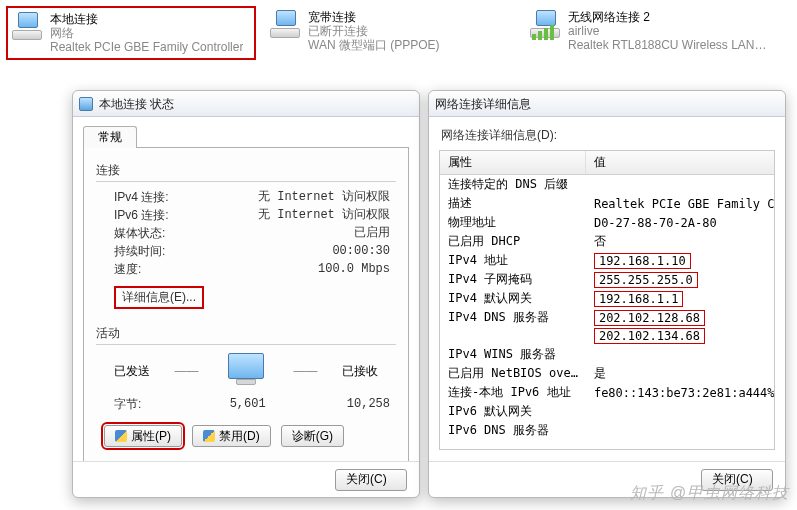  I want to click on details-list-label: 网络连接详细信息(D):, so click(608, 136).